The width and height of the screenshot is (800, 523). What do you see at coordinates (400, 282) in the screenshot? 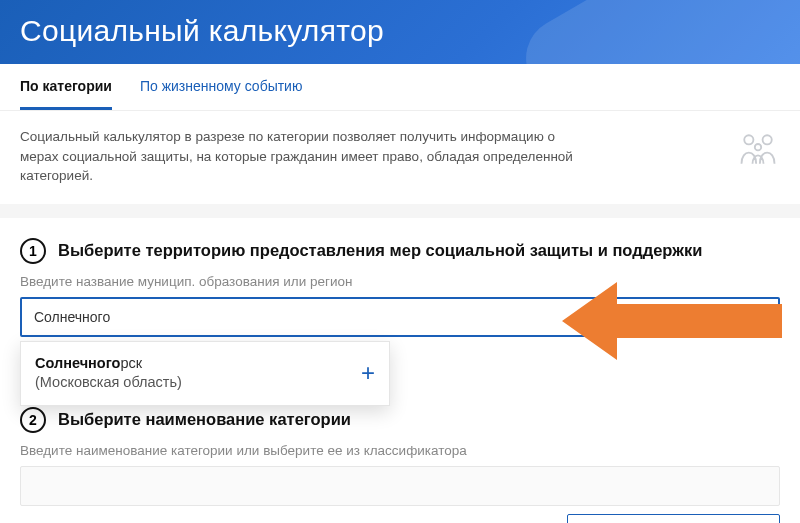
I see `step-1-label: Введите название муницип. образования ил…` at bounding box center [400, 282].